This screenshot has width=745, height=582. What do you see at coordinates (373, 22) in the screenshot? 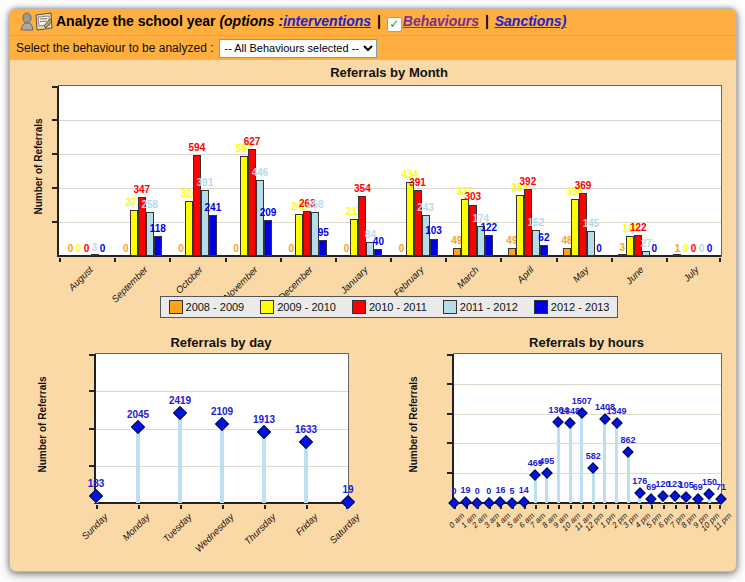
I see `title-bar: Analyze the school year (options :interv…` at bounding box center [373, 22].